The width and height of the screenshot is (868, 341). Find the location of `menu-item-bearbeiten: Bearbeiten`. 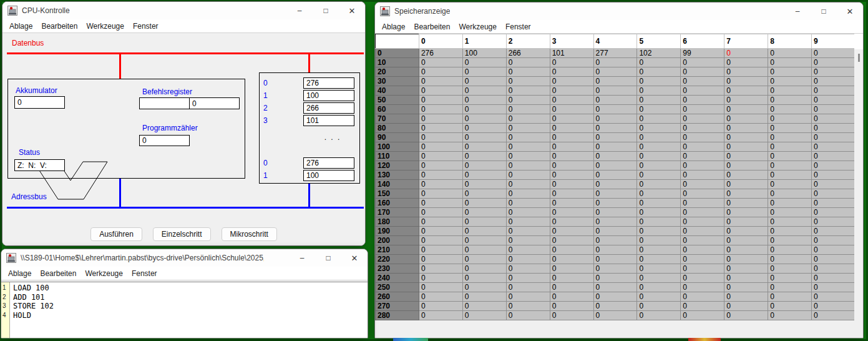

menu-item-bearbeiten: Bearbeiten is located at coordinates (58, 274).